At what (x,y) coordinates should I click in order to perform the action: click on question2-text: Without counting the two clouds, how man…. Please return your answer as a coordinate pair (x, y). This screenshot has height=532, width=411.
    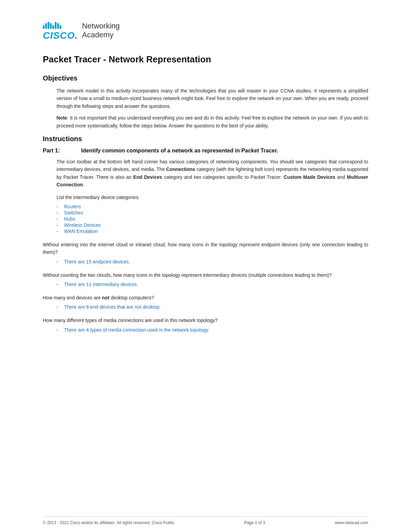
    Looking at the image, I should click on (206, 275).